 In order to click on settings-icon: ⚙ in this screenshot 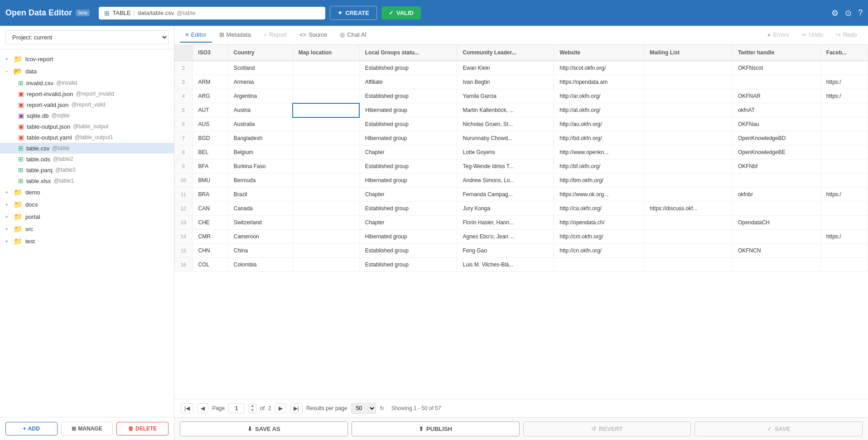, I will do `click(835, 13)`.